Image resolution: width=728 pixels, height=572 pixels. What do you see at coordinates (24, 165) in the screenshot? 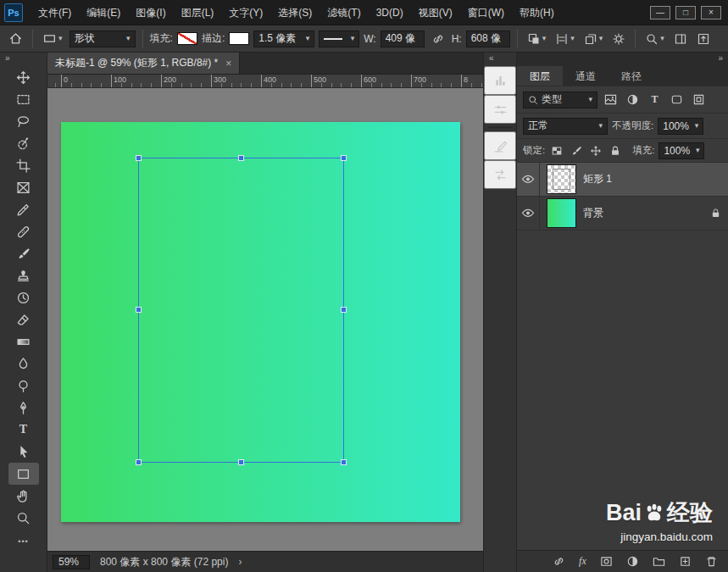
I see `crop-tool` at bounding box center [24, 165].